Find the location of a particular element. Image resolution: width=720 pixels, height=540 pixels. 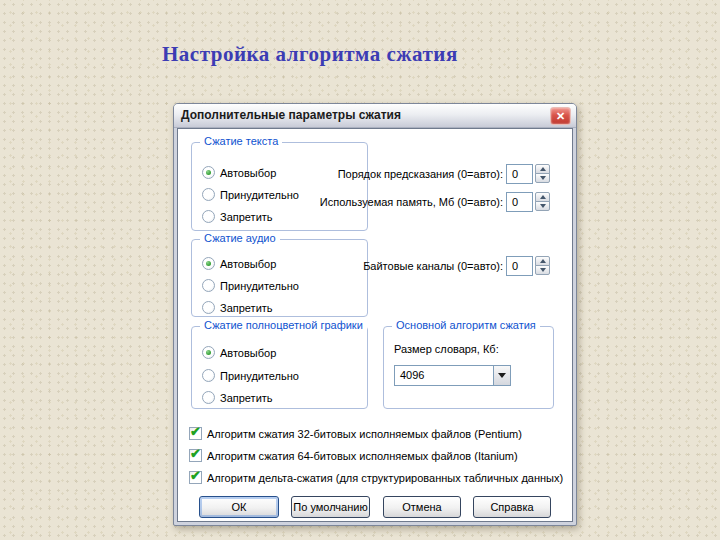

radio-audio-disable: Запретить is located at coordinates (238, 305).